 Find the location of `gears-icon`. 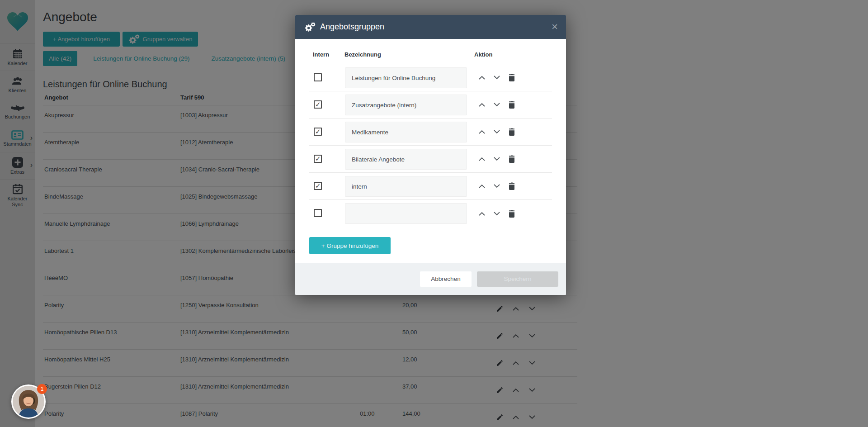

gears-icon is located at coordinates (310, 27).